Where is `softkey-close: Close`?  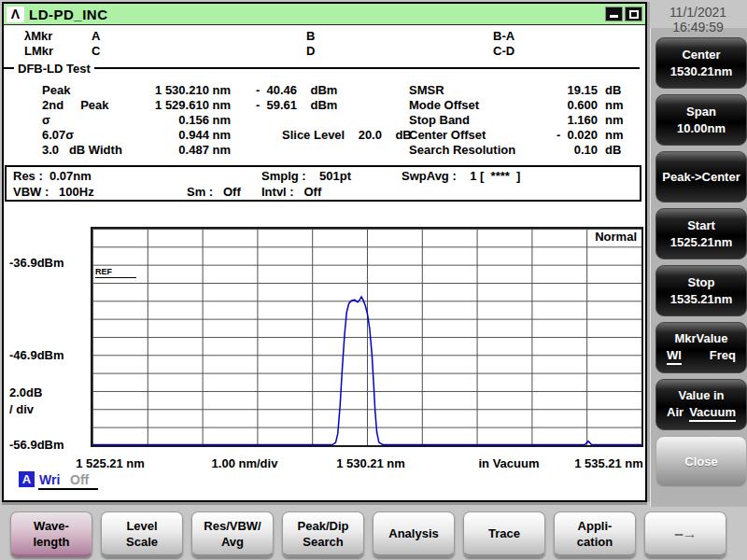 softkey-close: Close is located at coordinates (701, 461).